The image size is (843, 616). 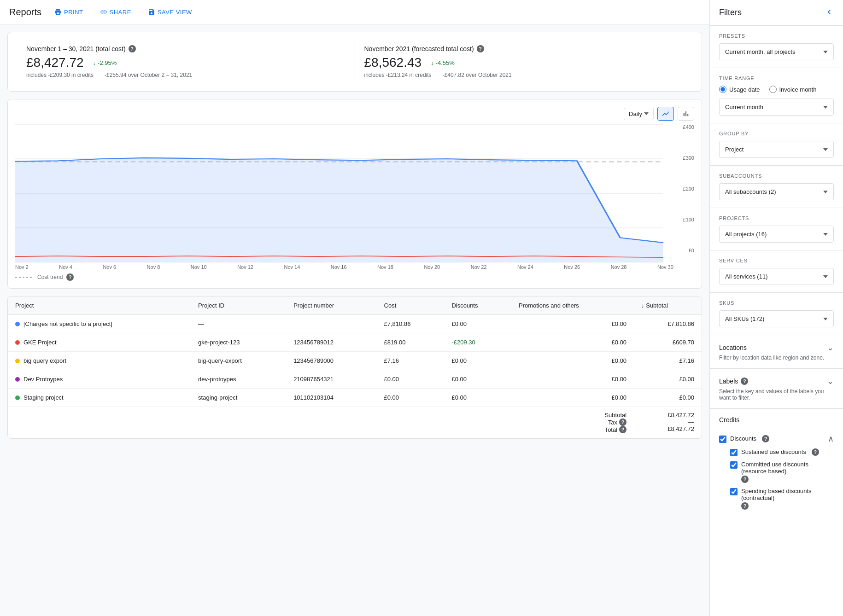 What do you see at coordinates (355, 277) in the screenshot?
I see `cost-trend: Cost trend ?` at bounding box center [355, 277].